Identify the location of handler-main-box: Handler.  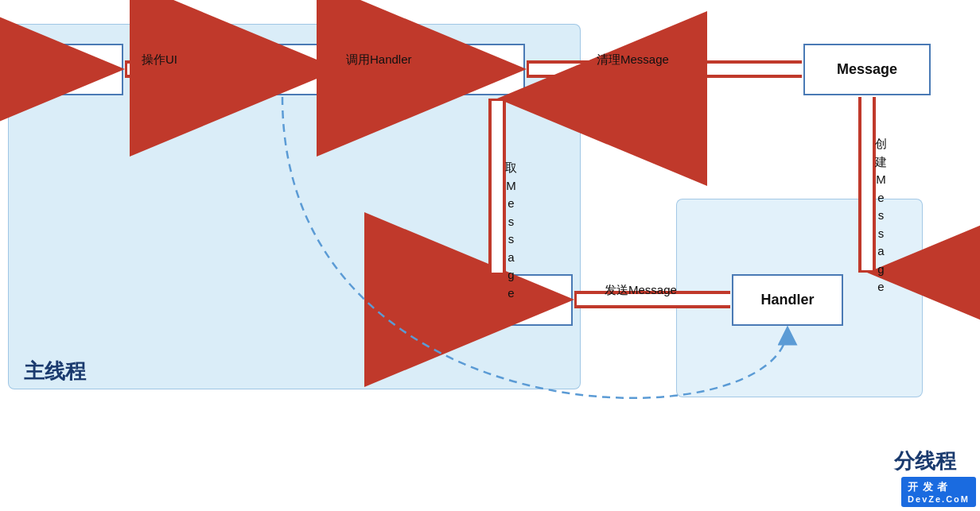
(282, 70).